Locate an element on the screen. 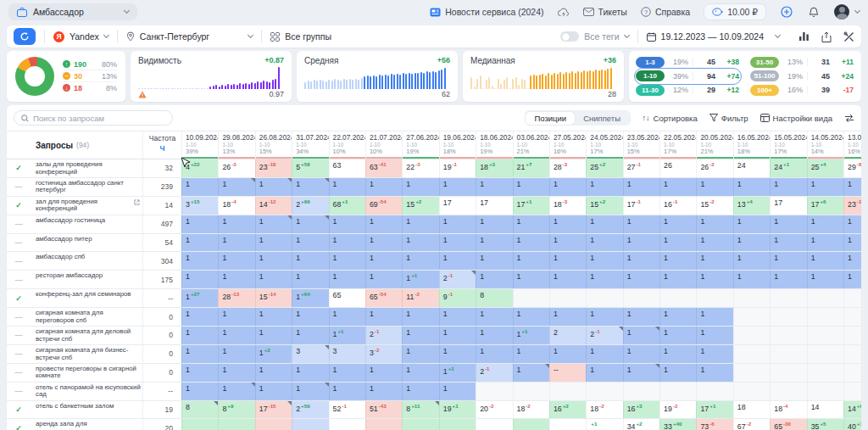 The image size is (868, 430). view-settings-button: Настройки вида is located at coordinates (797, 119).